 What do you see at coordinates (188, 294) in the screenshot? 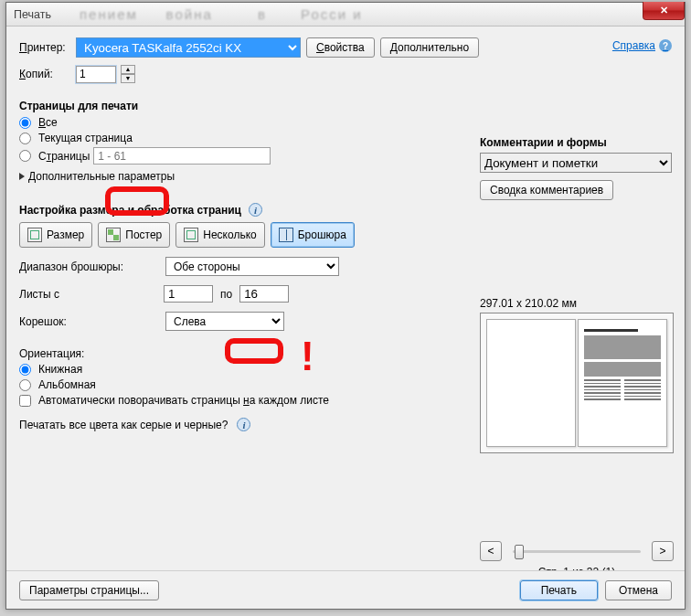
I see `sheets-from-input` at bounding box center [188, 294].